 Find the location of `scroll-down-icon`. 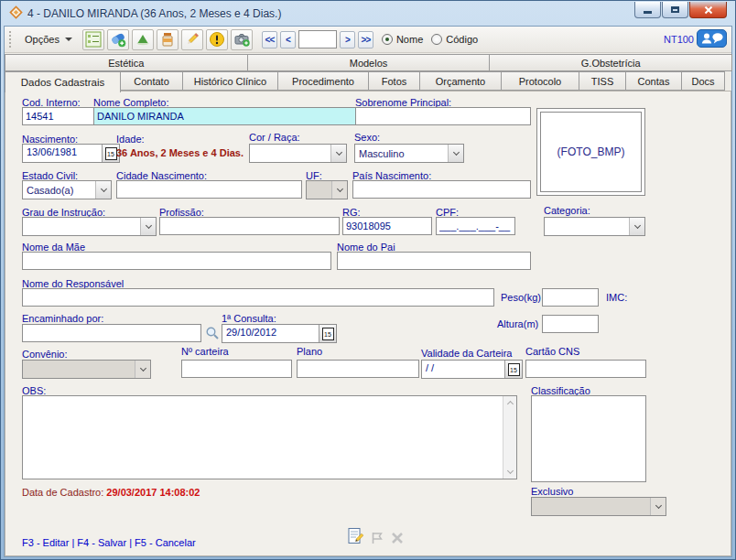

scroll-down-icon is located at coordinates (511, 472).